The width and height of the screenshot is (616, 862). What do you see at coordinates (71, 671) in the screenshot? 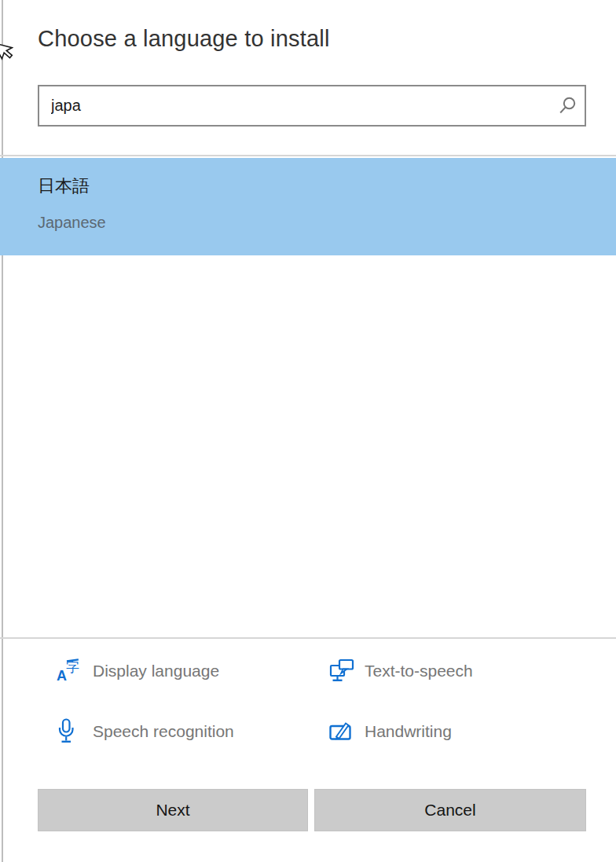
I see `translate-icon: A 字` at bounding box center [71, 671].